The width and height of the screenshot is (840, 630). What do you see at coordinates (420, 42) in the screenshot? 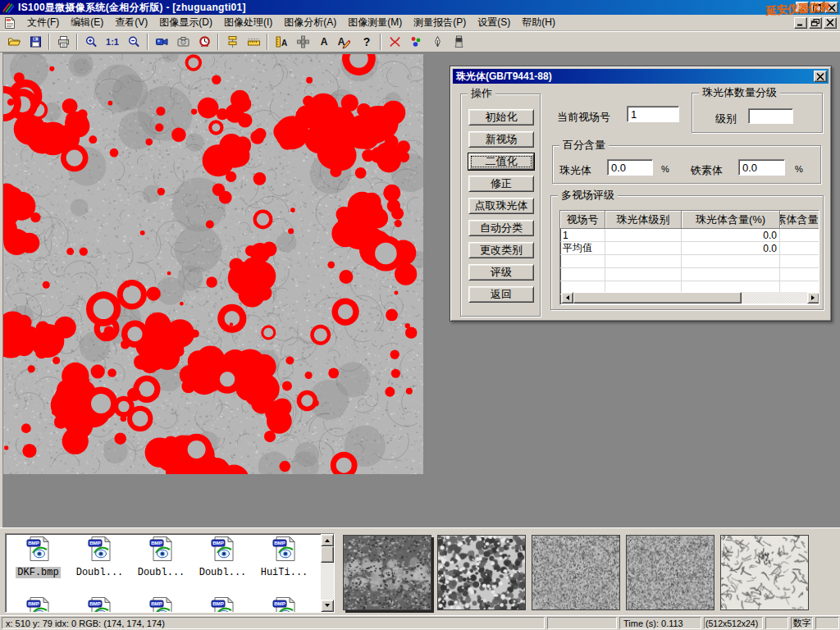
I see `toolbar: 1:1AAA?` at bounding box center [420, 42].